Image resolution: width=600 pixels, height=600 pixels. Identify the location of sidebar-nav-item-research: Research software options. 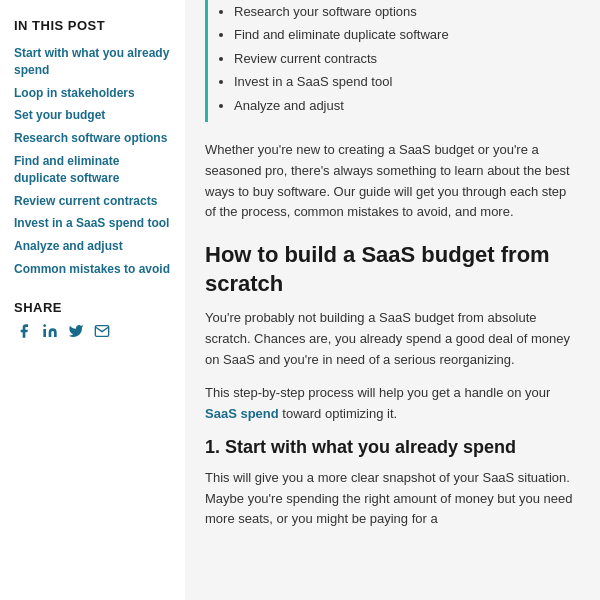
(92, 138).